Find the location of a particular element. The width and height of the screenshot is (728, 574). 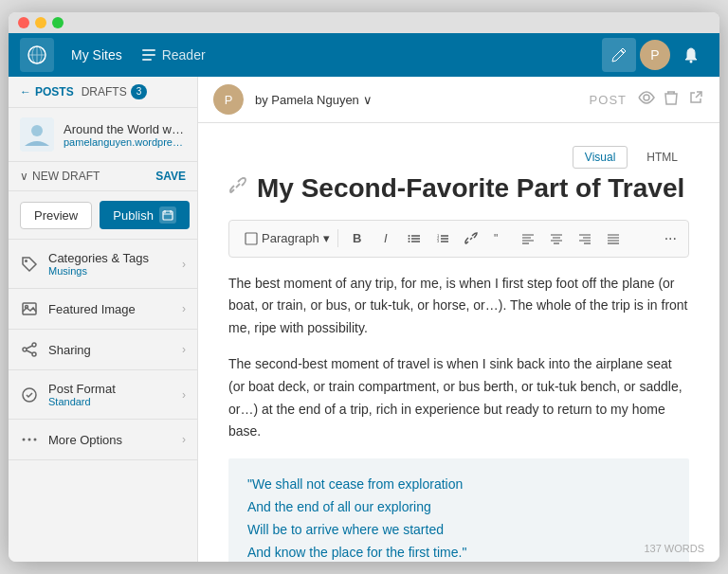

paragraph-format-selector: Paragraph ▾ is located at coordinates (288, 239).